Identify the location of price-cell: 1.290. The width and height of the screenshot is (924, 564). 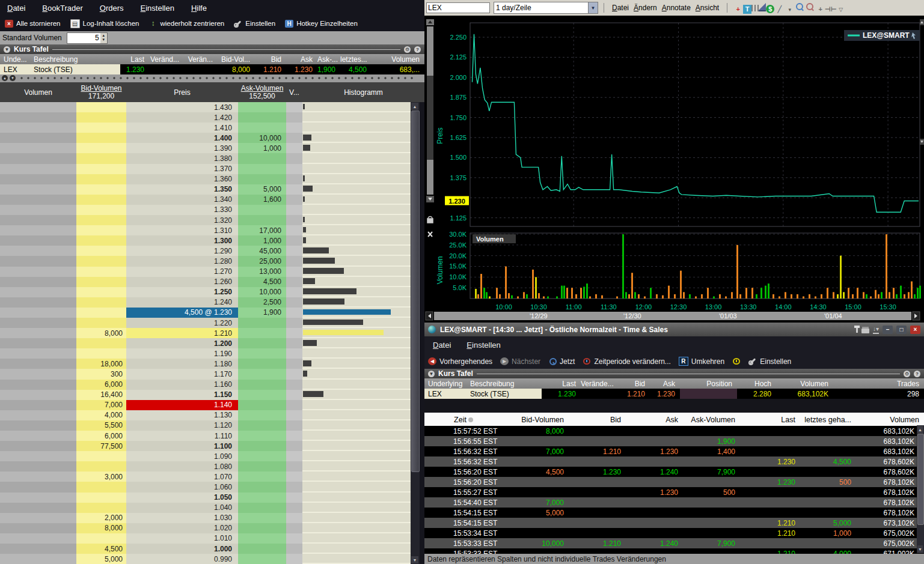
(182, 251).